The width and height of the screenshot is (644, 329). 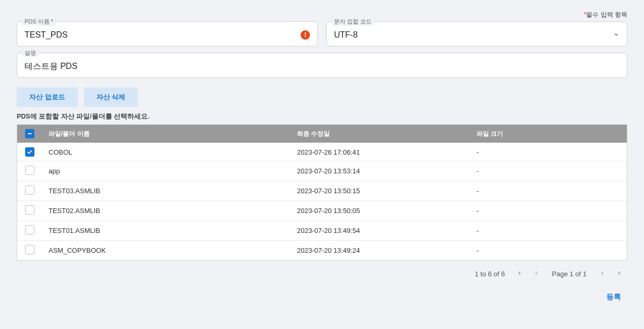 I want to click on page-first-icon, so click(x=521, y=274).